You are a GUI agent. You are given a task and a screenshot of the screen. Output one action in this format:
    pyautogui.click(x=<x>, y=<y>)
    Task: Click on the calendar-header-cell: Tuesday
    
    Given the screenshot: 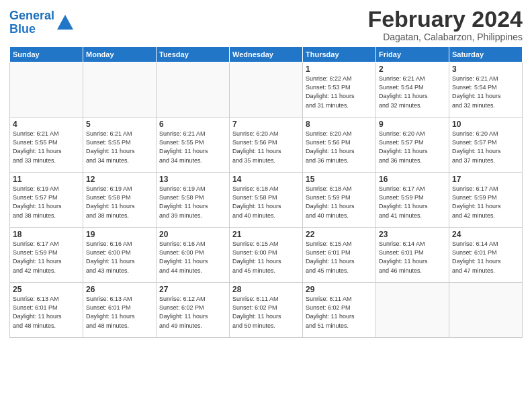 What is the action you would take?
    pyautogui.click(x=193, y=55)
    